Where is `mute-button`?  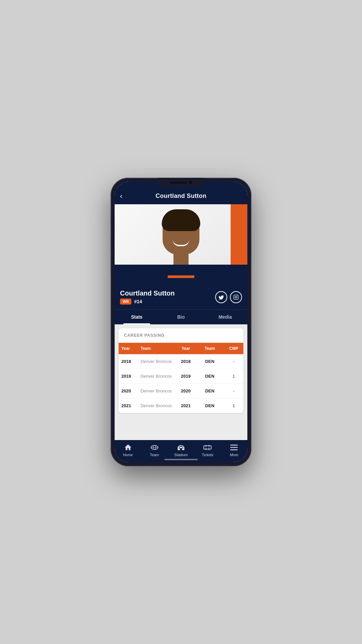
mute-button is located at coordinates (111, 224).